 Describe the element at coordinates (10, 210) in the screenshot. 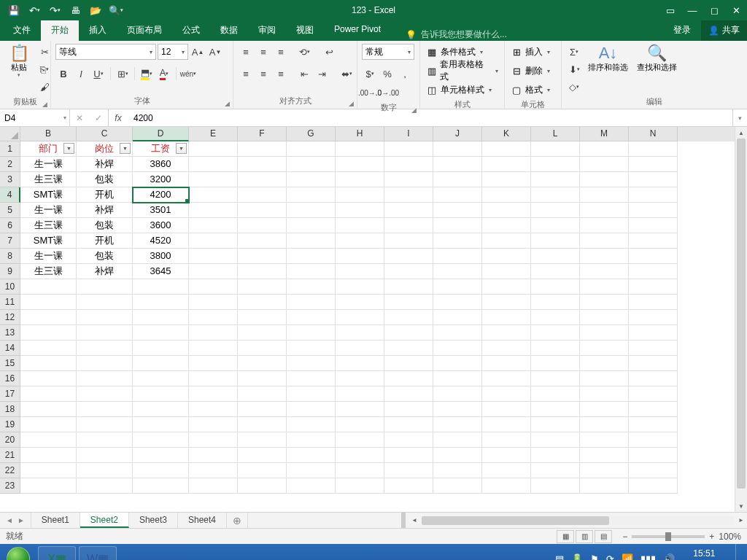

I see `row-header: 5` at that location.